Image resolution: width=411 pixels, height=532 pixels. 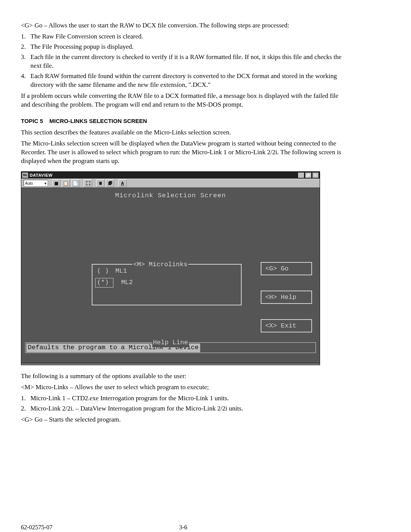 I want to click on step-1: 1. The Raw File Conversion screen is cle…, so click(x=185, y=37).